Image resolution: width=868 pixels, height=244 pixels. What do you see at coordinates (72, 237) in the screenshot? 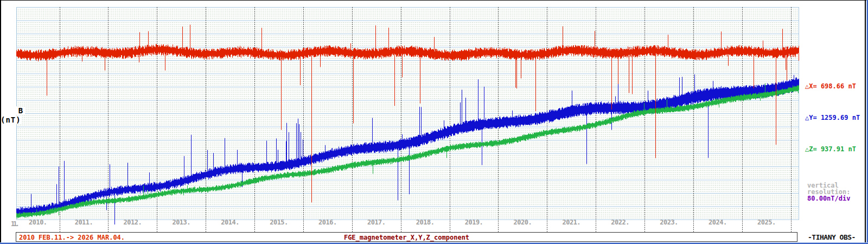
I see `footer-date-range: 2010 FEB.11.-> 2026 MAR.04.` at bounding box center [72, 237].